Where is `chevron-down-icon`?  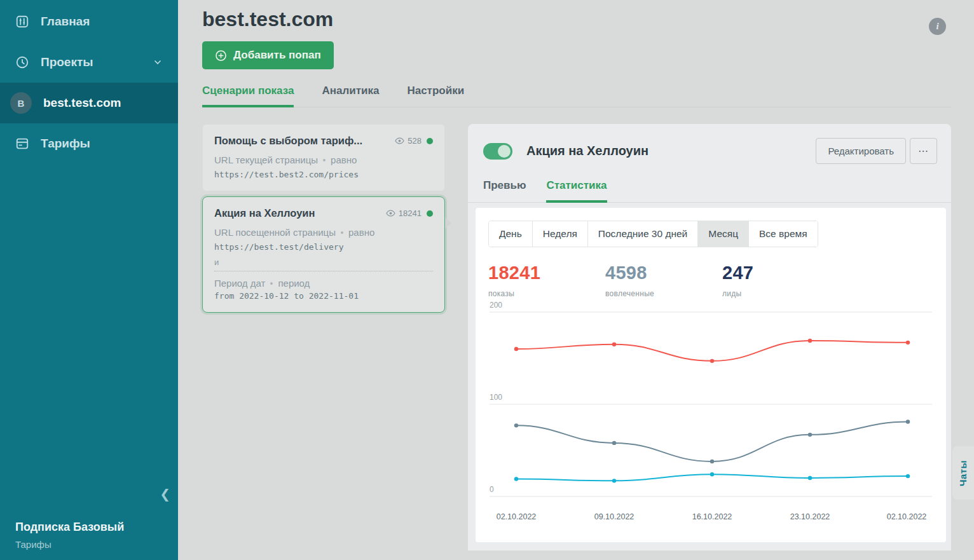
chevron-down-icon is located at coordinates (158, 62).